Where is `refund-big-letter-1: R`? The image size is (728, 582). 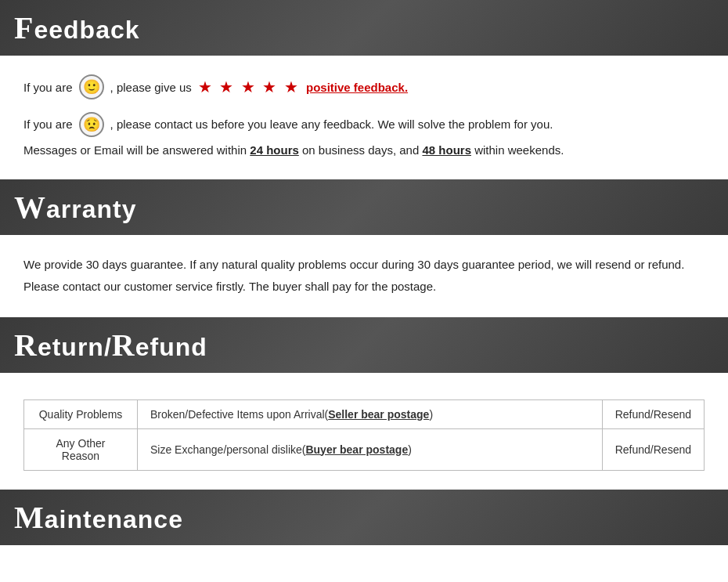 refund-big-letter-1: R is located at coordinates (26, 345).